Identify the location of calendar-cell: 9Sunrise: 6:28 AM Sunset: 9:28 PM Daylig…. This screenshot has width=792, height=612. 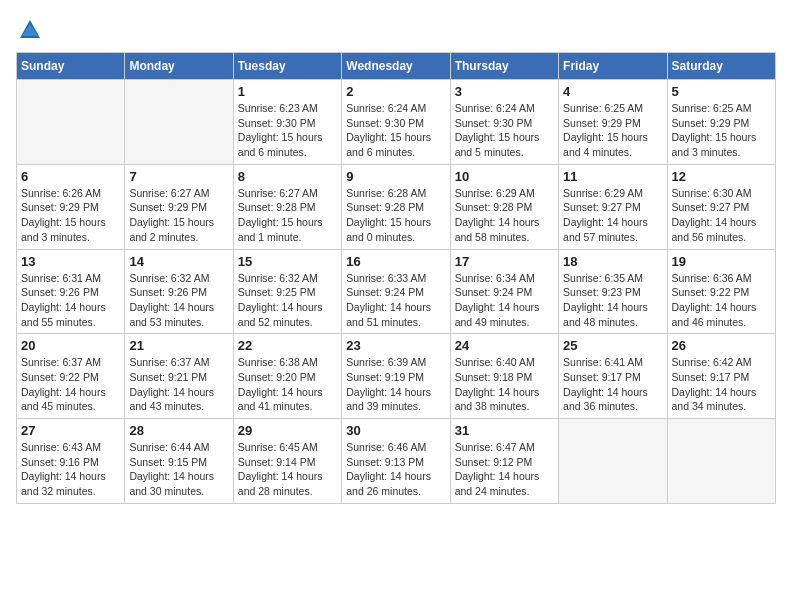
(396, 206).